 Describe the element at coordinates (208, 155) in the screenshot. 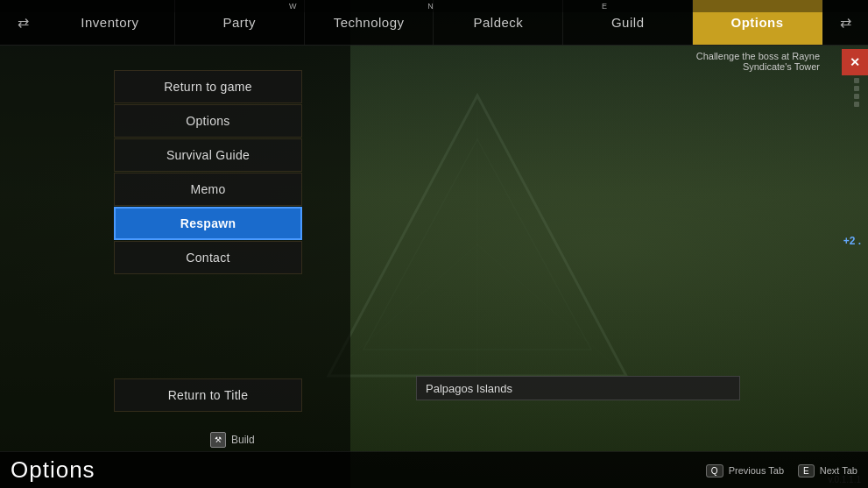

I see `menu-survival-guide: Survival Guide` at that location.